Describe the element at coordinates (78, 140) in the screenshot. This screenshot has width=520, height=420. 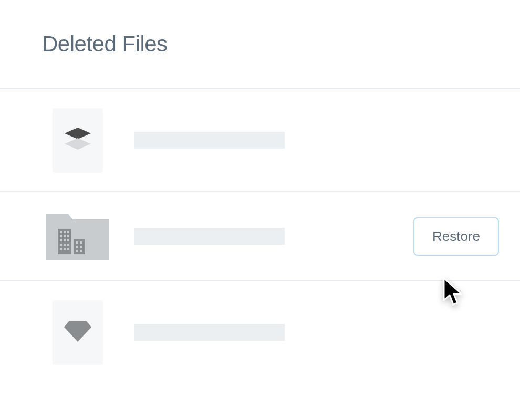
I see `layers-icon` at that location.